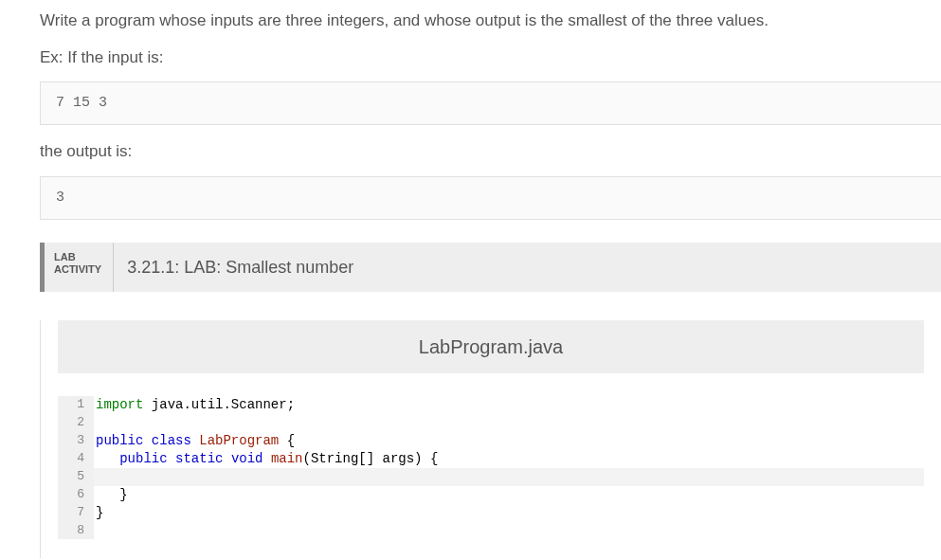 Image resolution: width=941 pixels, height=560 pixels. I want to click on code-line: 2, so click(491, 423).